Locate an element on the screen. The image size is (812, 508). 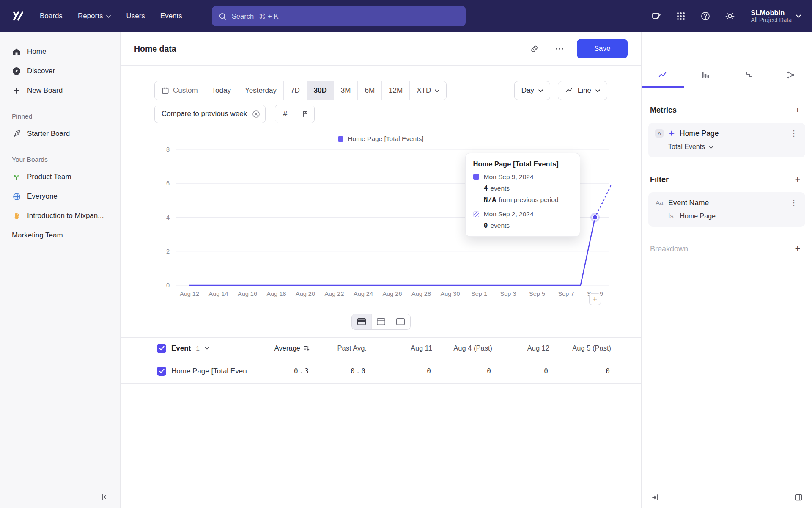
nav-events: Events is located at coordinates (171, 16).